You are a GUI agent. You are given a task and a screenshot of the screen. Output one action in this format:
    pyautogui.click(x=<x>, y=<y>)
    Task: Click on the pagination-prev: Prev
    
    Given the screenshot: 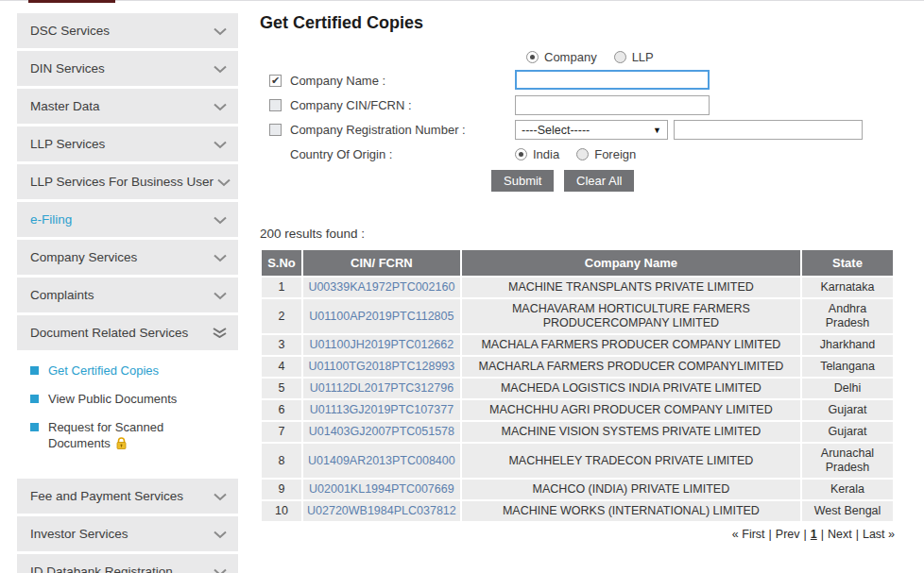 What is the action you would take?
    pyautogui.click(x=788, y=534)
    